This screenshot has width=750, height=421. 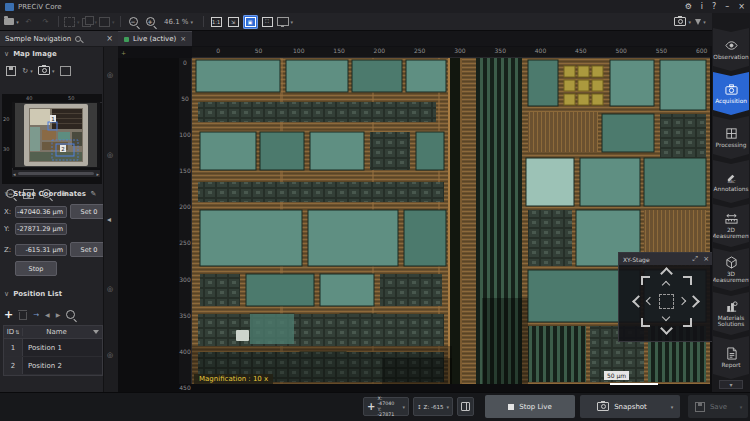 What do you see at coordinates (672, 406) in the screenshot?
I see `snapshot-options-button: ▾` at bounding box center [672, 406].